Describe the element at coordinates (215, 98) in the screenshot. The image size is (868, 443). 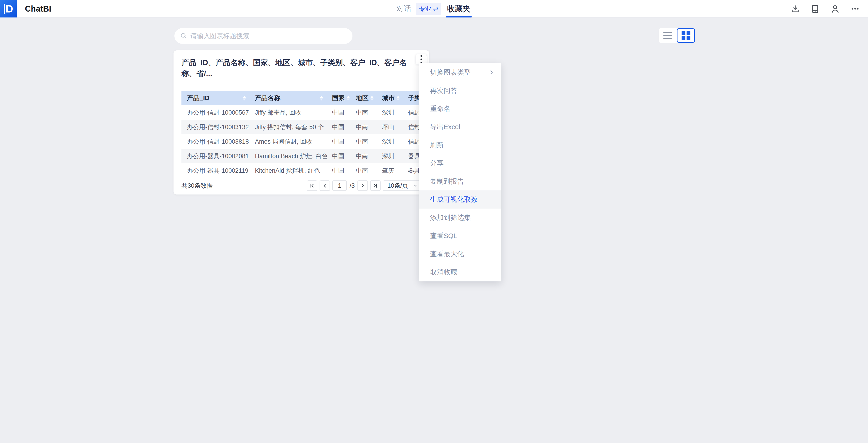
I see `column-header: 产品_ID` at that location.